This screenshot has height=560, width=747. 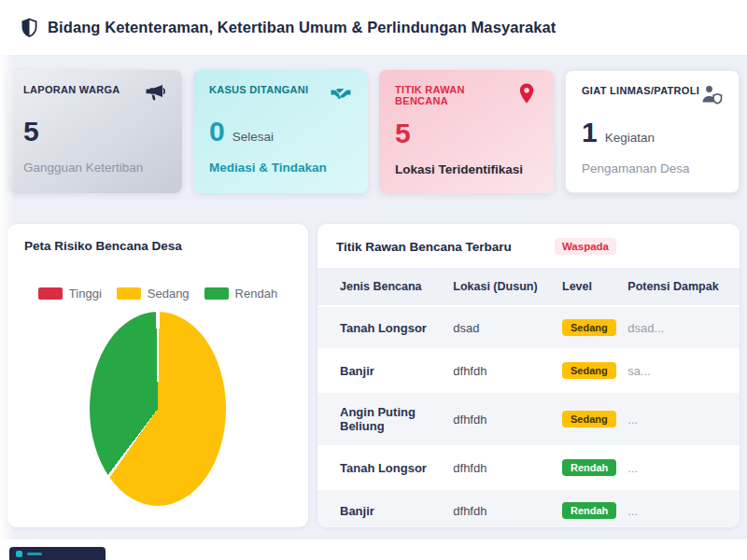 What do you see at coordinates (153, 293) in the screenshot?
I see `legend-item-sedang: Sedang` at bounding box center [153, 293].